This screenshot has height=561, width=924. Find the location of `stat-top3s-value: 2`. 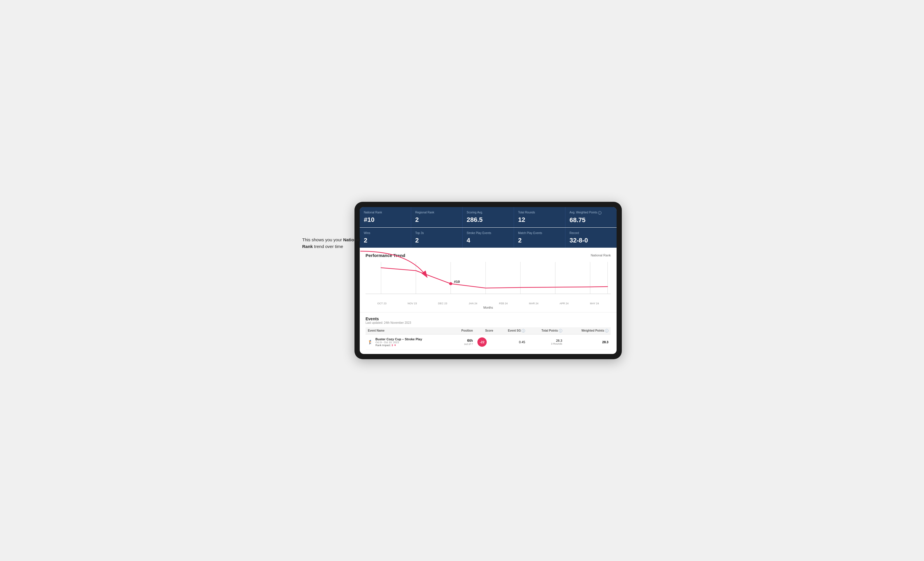

stat-top3s-value: 2 is located at coordinates (436, 241).